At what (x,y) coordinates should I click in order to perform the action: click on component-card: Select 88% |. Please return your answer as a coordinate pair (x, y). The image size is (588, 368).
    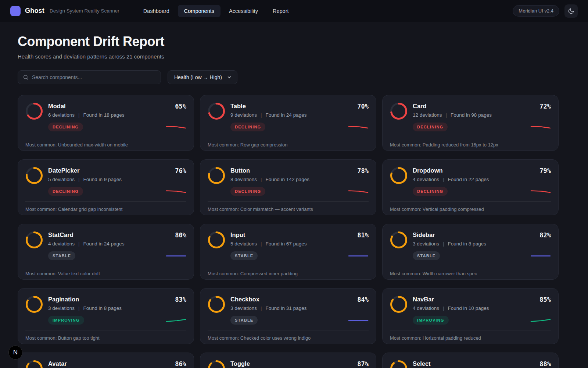
    Looking at the image, I should click on (470, 360).